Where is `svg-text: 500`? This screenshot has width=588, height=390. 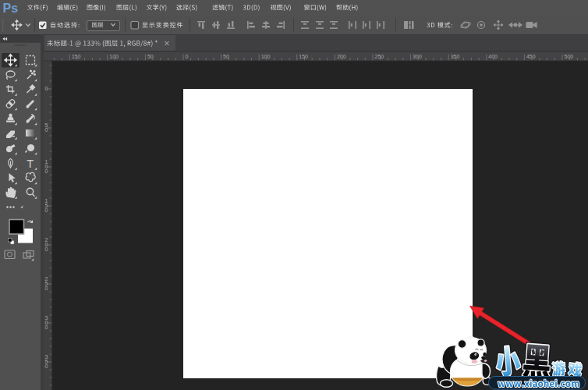 svg-text: 500 is located at coordinates (569, 56).